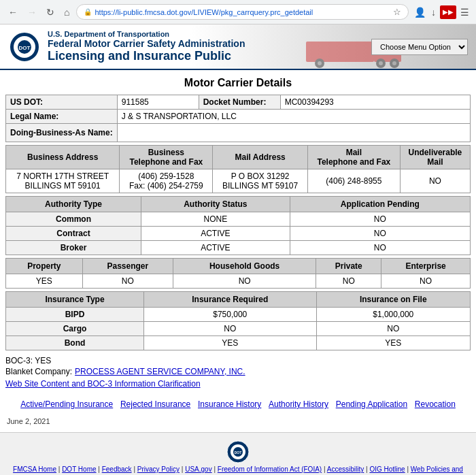  What do you see at coordinates (117, 403) in the screenshot?
I see `sep1` at bounding box center [117, 403].